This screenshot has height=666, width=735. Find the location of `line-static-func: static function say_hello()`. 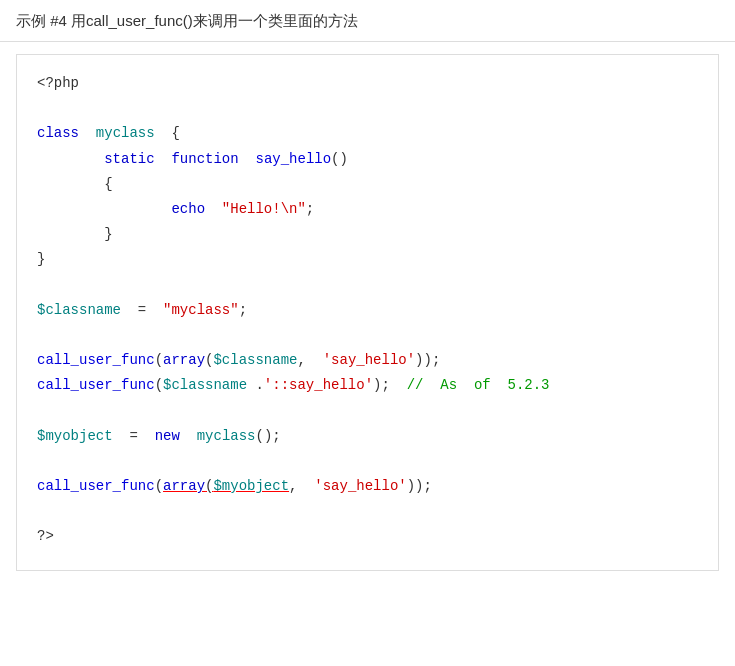

line-static-func: static function say_hello() is located at coordinates (368, 160).